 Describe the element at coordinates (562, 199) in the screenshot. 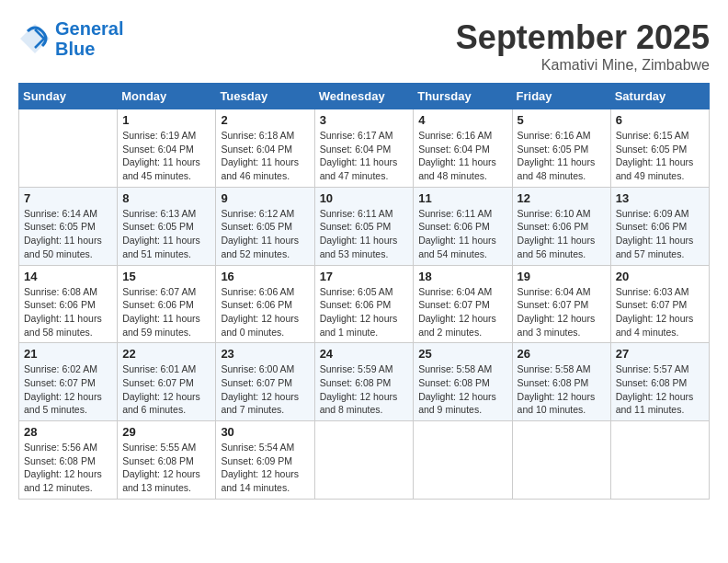

I see `day-number: 12` at that location.